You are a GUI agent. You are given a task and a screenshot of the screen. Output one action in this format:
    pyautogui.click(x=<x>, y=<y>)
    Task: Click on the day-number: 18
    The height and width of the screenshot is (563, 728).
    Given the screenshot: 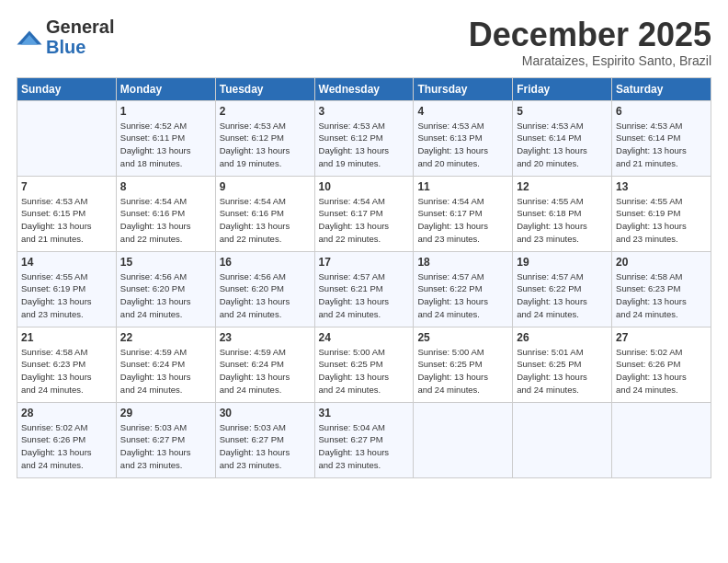 What is the action you would take?
    pyautogui.click(x=463, y=262)
    